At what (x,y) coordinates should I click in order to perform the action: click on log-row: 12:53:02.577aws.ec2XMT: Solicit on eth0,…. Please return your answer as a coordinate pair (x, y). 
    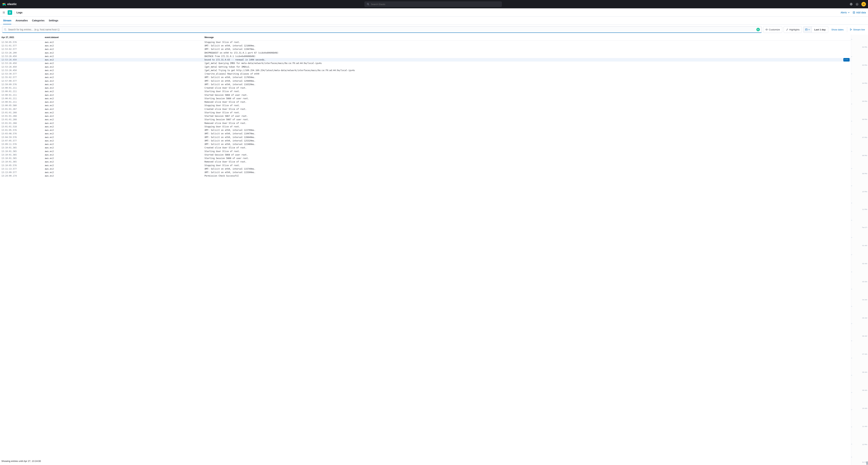
    Looking at the image, I should click on (426, 49).